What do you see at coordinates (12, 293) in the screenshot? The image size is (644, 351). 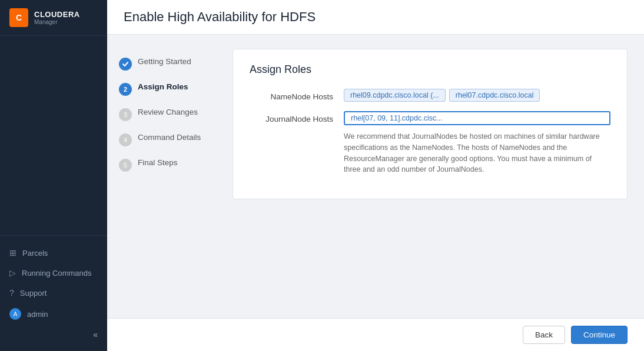 I see `question-icon: ?` at bounding box center [12, 293].